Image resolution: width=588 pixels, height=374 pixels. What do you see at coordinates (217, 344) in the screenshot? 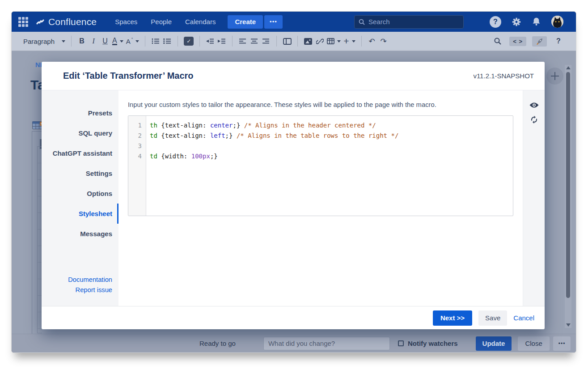
I see `save-status-text: Ready to go` at bounding box center [217, 344].